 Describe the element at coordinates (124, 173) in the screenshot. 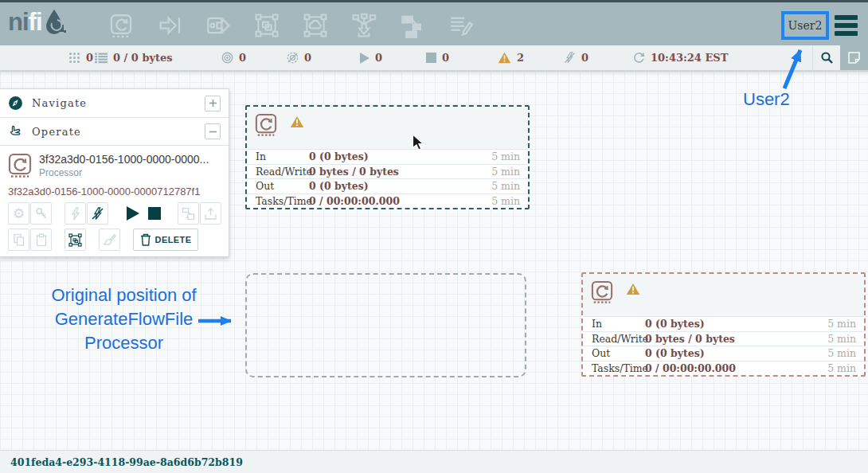

I see `operate-component-type: Processor` at that location.